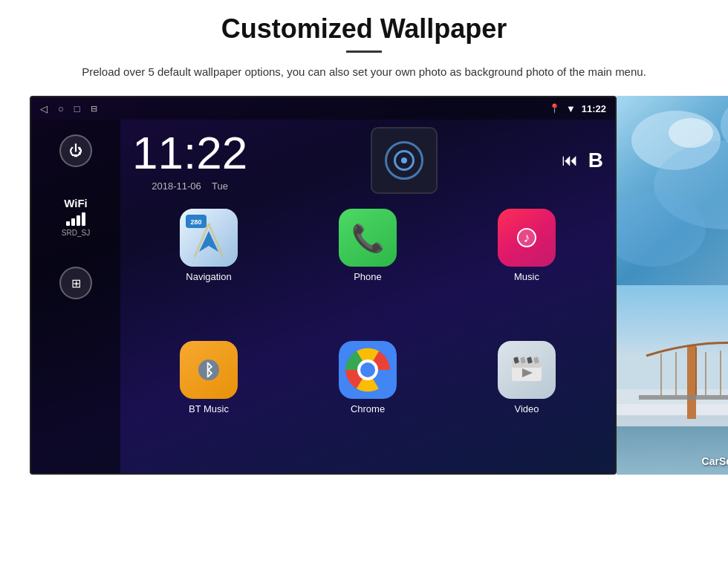  Describe the element at coordinates (209, 370) in the screenshot. I see `app-icon-btmusic: ᛒ` at that location.